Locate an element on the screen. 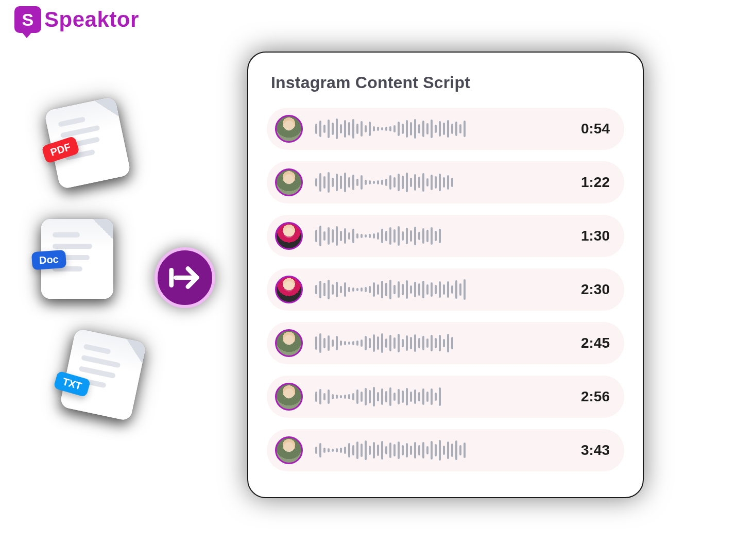  track-duration: 1:30 is located at coordinates (590, 236).